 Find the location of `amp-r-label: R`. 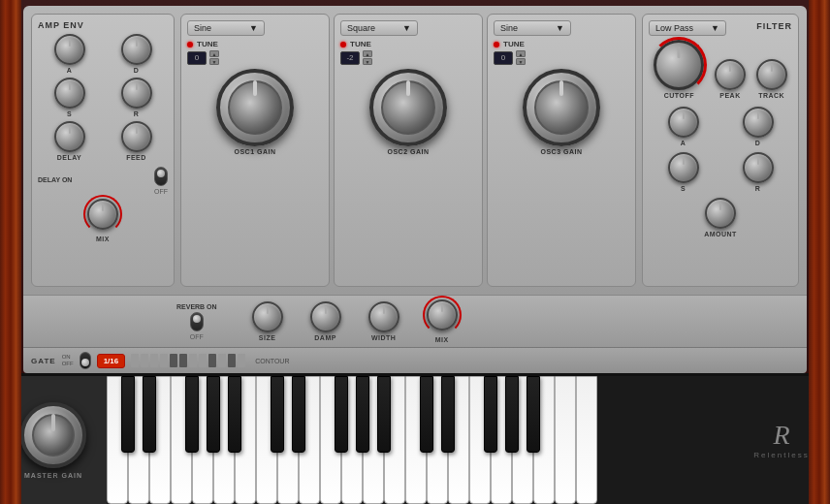

amp-r-label: R is located at coordinates (137, 114).